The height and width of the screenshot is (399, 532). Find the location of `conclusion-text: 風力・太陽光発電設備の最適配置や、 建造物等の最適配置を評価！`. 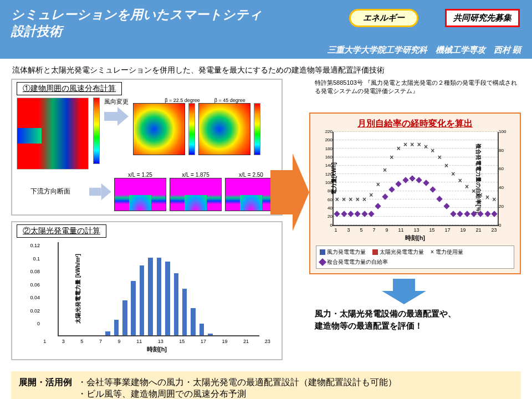

conclusion-text: 風力・太陽光発電設備の最適配置や、 建造物等の最適配置を評価！ is located at coordinates (418, 320).